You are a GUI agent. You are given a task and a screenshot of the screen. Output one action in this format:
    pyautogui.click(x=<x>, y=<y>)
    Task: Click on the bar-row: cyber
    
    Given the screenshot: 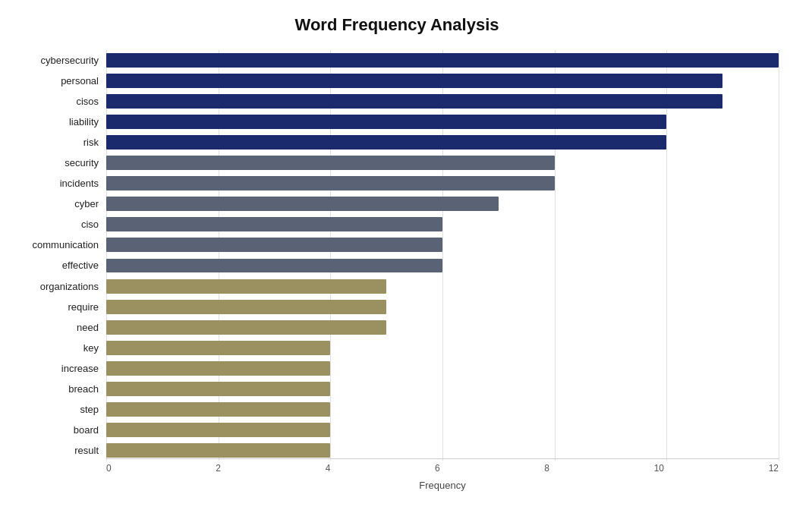 What is the action you would take?
    pyautogui.click(x=397, y=203)
    